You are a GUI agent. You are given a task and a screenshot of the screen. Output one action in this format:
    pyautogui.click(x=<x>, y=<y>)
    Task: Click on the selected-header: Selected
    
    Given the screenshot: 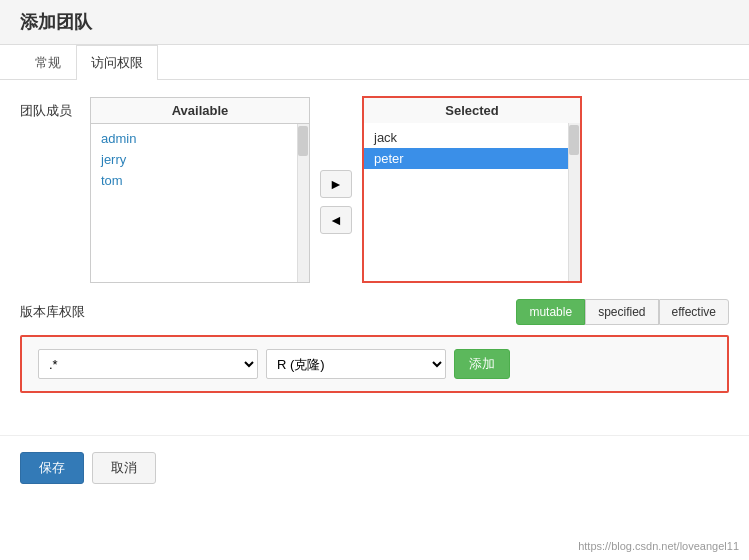 What is the action you would take?
    pyautogui.click(x=472, y=110)
    